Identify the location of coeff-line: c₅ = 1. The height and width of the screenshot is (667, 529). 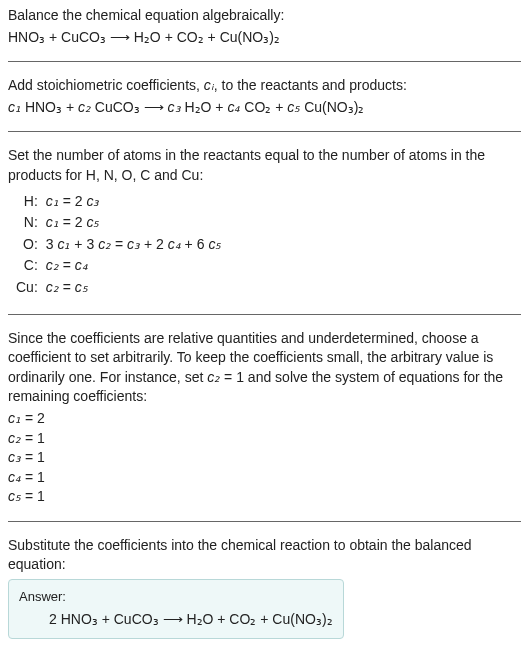
(264, 497).